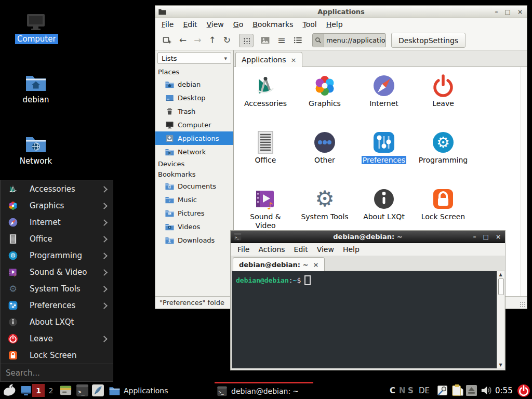 Image resolution: width=532 pixels, height=399 pixels. I want to click on term-menu-edit: Edit, so click(301, 249).